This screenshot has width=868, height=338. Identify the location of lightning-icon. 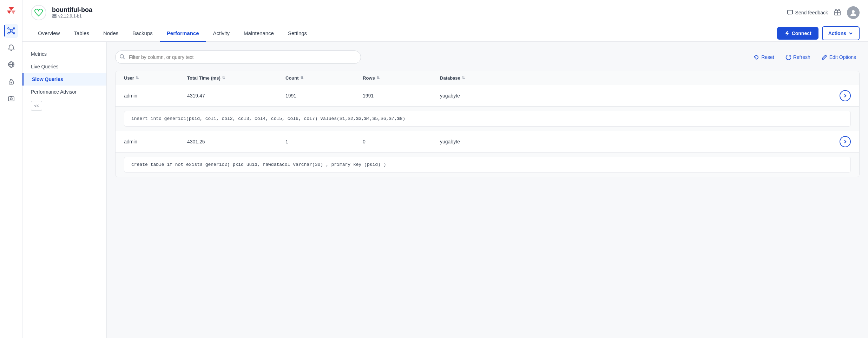
(787, 33).